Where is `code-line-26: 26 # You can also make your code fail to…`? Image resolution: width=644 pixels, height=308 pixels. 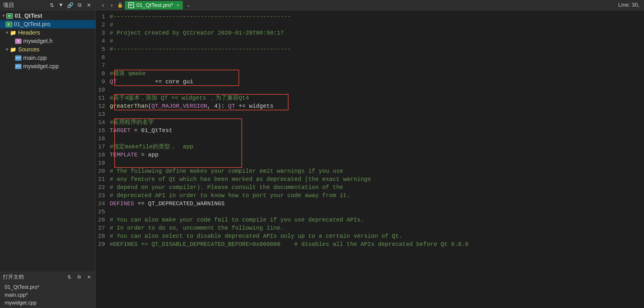
code-line-26: 26 # You can also make your code fail to… is located at coordinates (370, 220).